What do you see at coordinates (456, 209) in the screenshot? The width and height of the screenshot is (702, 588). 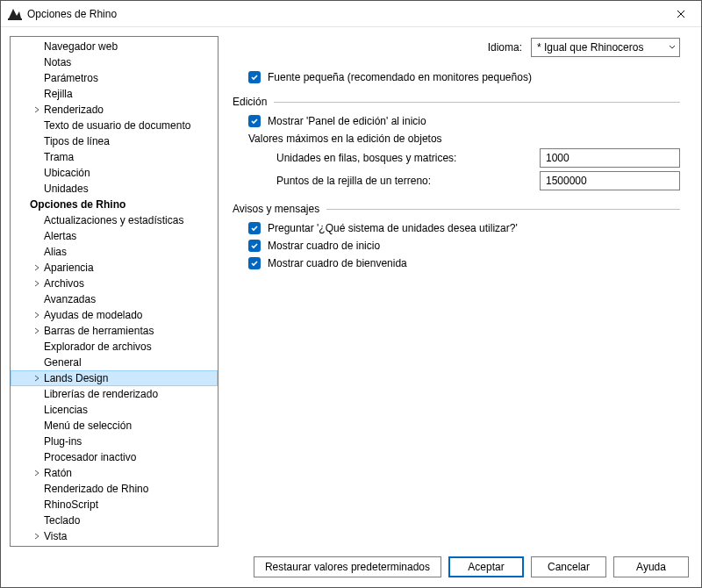 I see `section-notices: Avisos y mensajes` at bounding box center [456, 209].